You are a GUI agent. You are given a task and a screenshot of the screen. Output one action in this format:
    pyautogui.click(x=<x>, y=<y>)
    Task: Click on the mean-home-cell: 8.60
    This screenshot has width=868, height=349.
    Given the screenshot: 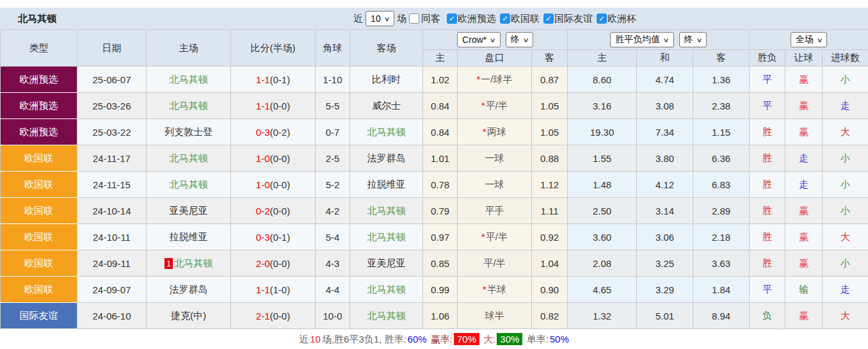 What is the action you would take?
    pyautogui.click(x=602, y=79)
    